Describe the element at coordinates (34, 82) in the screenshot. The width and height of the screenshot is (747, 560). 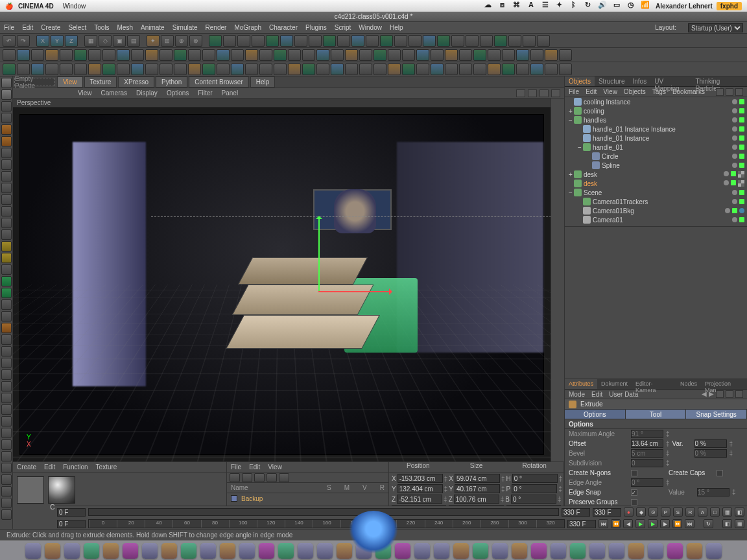
I see `empty-palette: Empty Palette` at that location.